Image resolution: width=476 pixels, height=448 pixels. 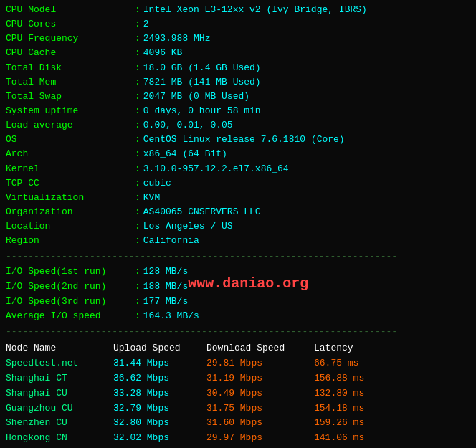 What do you see at coordinates (70, 287) in the screenshot?
I see `io-run2-label: I/O Speed(2nd run)` at bounding box center [70, 287].